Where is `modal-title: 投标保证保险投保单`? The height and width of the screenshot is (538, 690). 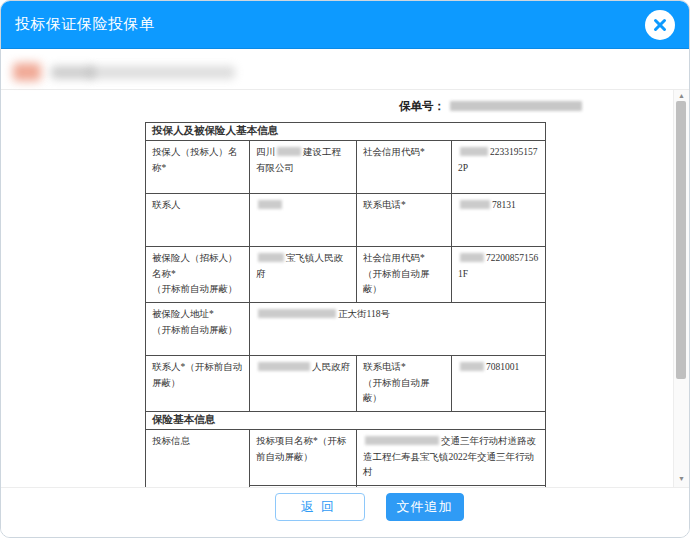 modal-title: 投标保证保险投保单 is located at coordinates (85, 24).